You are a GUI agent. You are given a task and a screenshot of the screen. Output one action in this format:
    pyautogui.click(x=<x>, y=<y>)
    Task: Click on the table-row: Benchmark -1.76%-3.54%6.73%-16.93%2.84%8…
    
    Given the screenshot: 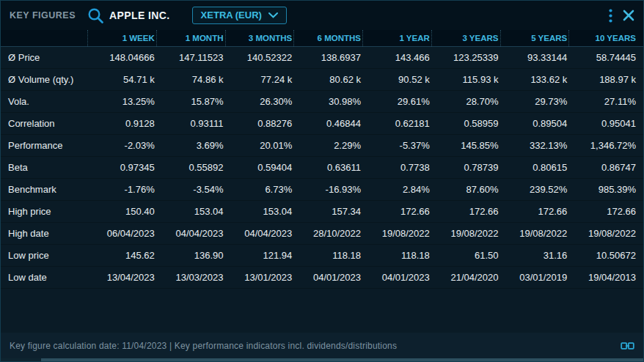 What is the action you would take?
    pyautogui.click(x=322, y=190)
    